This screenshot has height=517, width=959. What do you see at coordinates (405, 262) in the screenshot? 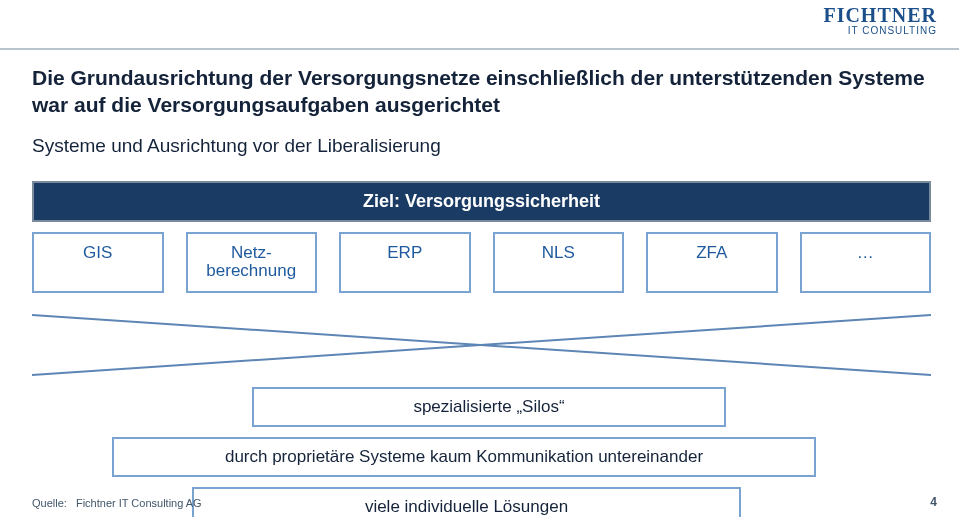
I see `system-box-erp: ERP` at bounding box center [405, 262].